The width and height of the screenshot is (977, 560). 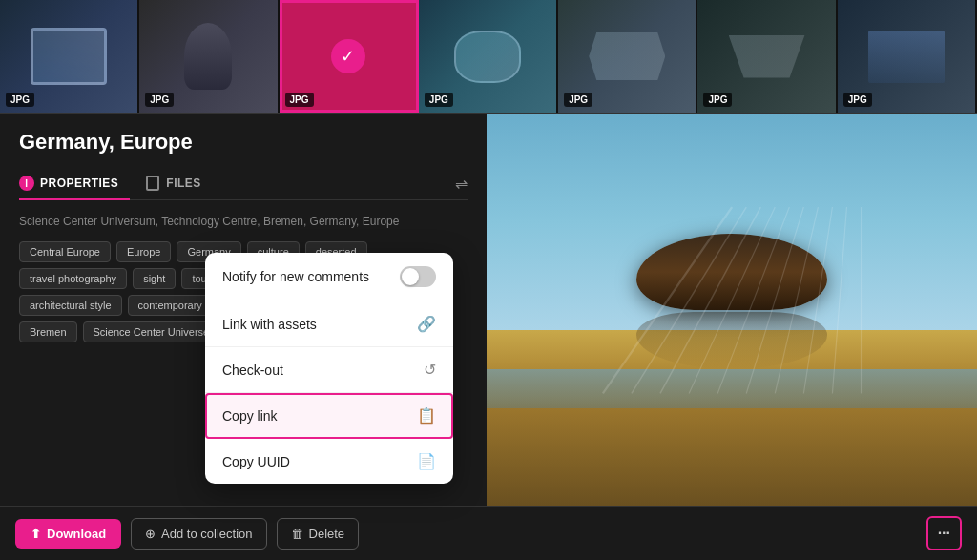 I want to click on plus-icon: ⊕, so click(x=151, y=534).